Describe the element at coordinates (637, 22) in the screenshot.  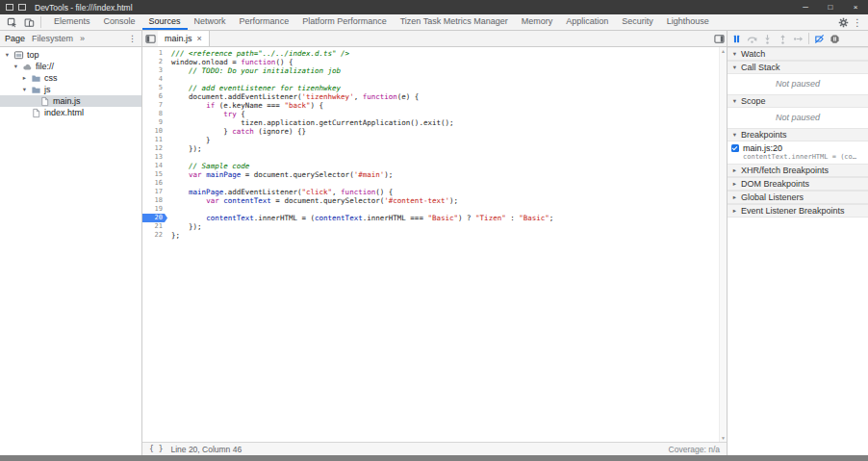
I see `tab-security: Security` at that location.